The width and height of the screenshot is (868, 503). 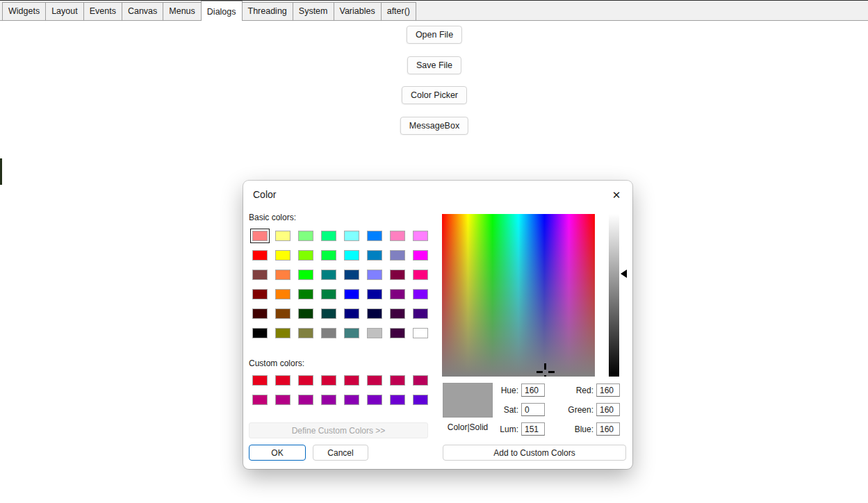 What do you see at coordinates (518, 295) in the screenshot?
I see `hue-saturation-field` at bounding box center [518, 295].